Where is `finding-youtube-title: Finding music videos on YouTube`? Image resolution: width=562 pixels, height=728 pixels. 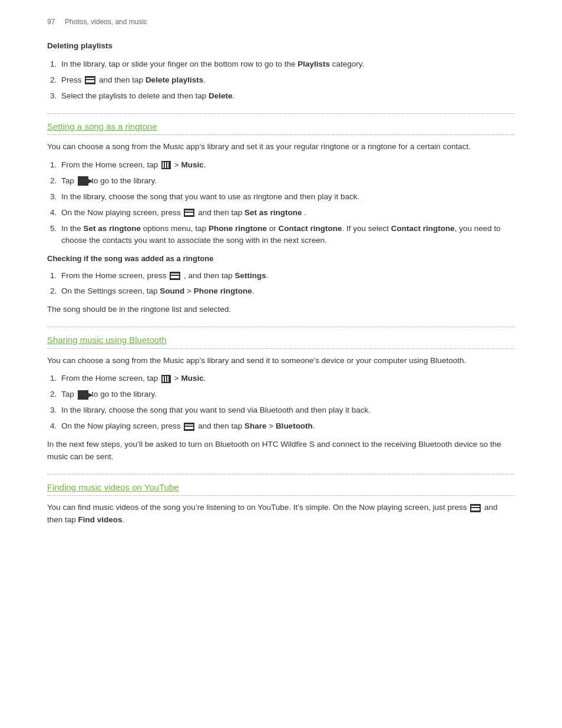
finding-youtube-title: Finding music videos on YouTube is located at coordinates (281, 487).